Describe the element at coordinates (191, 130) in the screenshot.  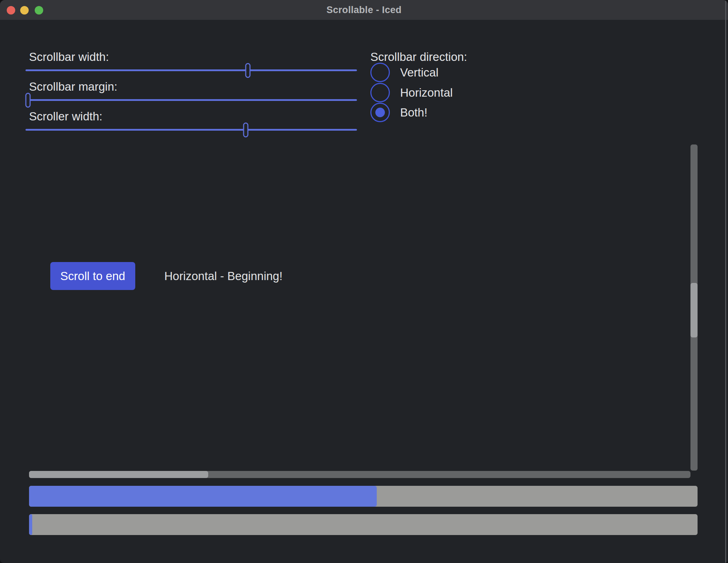
I see `scroller-width-slider` at that location.